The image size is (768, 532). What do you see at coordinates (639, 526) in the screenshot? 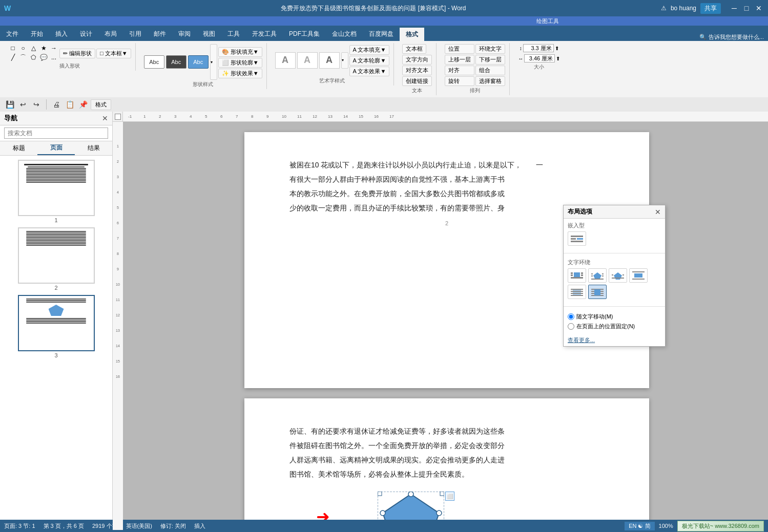
I see `lang-switch-btn: EN ☯ 简` at bounding box center [639, 526].